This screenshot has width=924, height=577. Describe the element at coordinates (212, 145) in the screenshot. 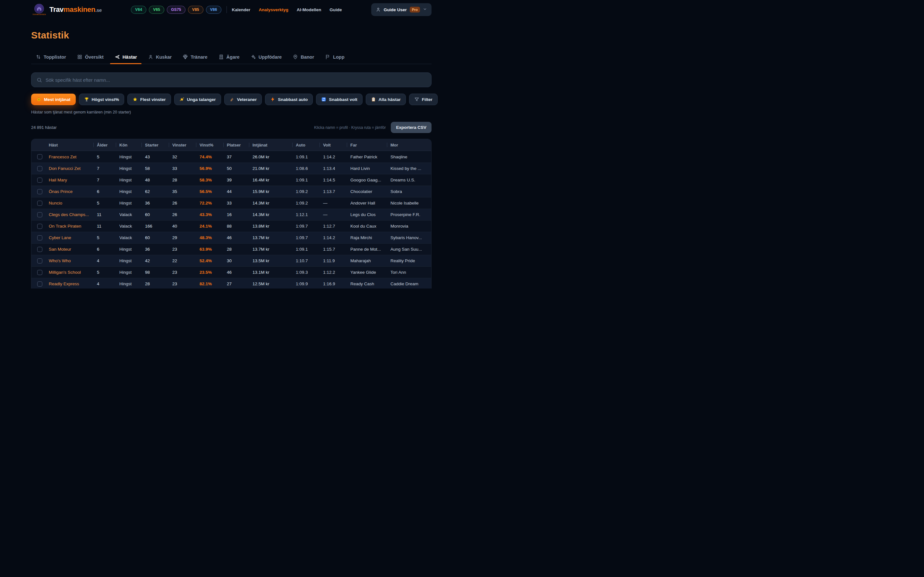

I see `column-header-vinst: Vinst%` at that location.